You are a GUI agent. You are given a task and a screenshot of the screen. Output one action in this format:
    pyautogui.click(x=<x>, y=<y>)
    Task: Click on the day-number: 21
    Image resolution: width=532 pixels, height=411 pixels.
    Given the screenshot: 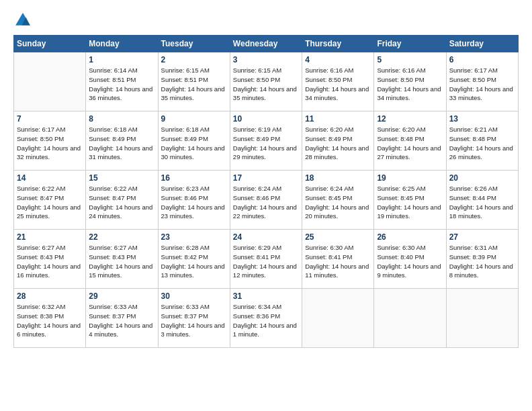 What is the action you would take?
    pyautogui.click(x=50, y=237)
    